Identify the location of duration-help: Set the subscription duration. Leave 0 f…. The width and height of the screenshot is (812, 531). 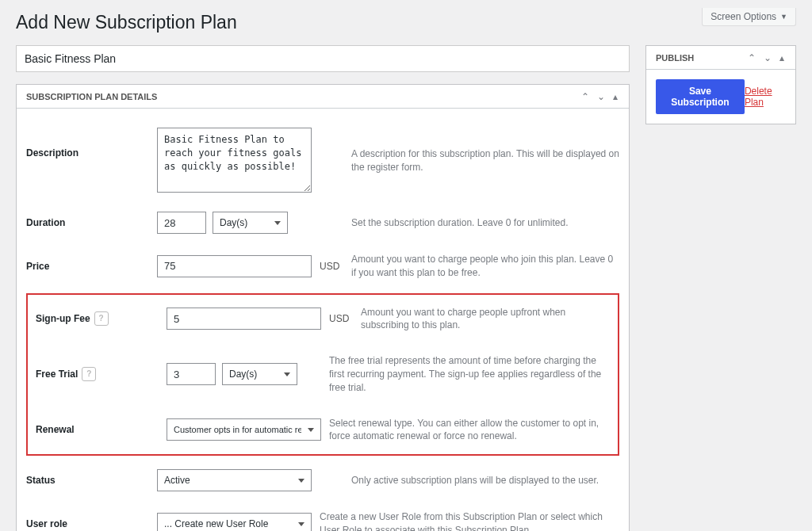
(485, 223).